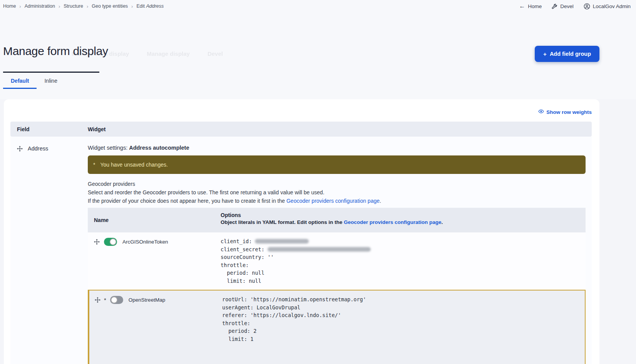  I want to click on yaml-line: referer: 'https://localgov.lndo.site/', so click(403, 316).